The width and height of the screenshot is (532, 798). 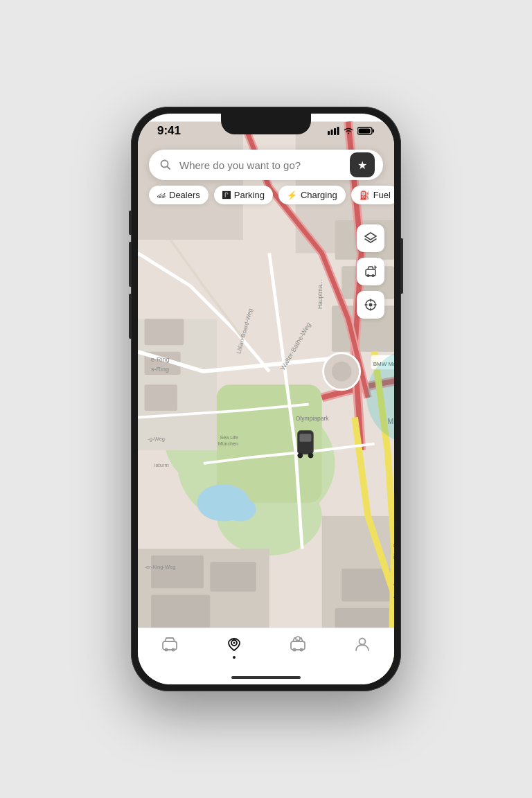 I want to click on wifi-icon, so click(x=348, y=131).